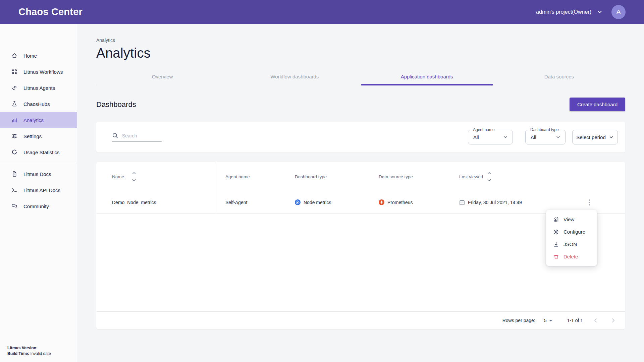  Describe the element at coordinates (462, 202) in the screenshot. I see `calendar-icon` at that location.